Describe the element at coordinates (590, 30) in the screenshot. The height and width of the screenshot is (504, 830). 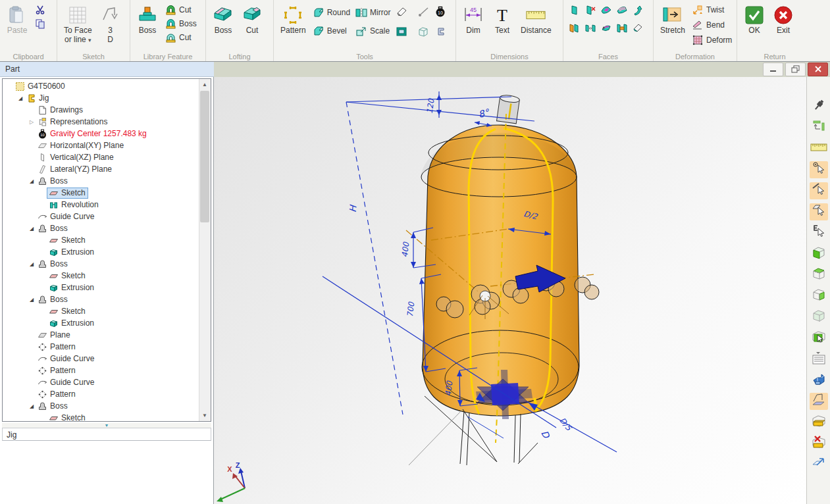
I see `face-tool-face-gap` at that location.